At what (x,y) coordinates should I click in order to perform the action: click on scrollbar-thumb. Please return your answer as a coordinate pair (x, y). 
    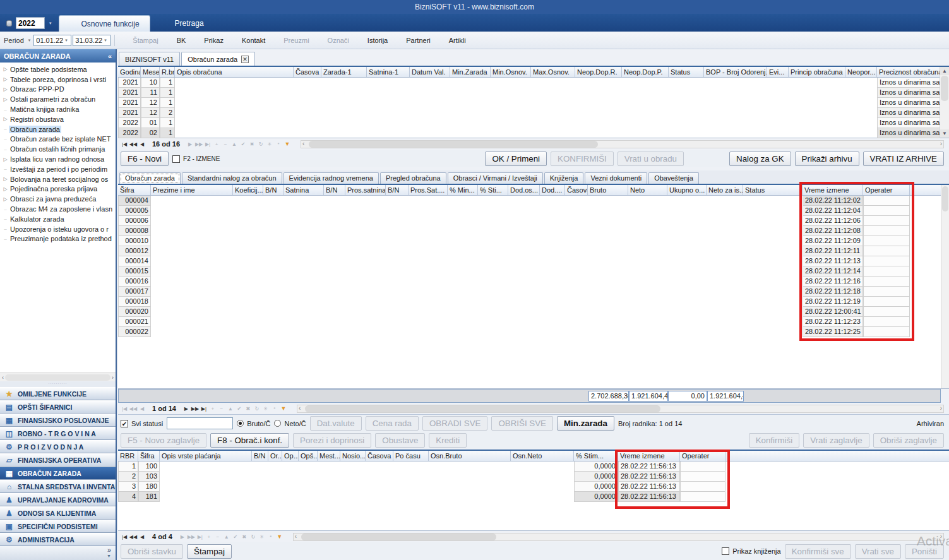
    Looking at the image, I should click on (945, 88).